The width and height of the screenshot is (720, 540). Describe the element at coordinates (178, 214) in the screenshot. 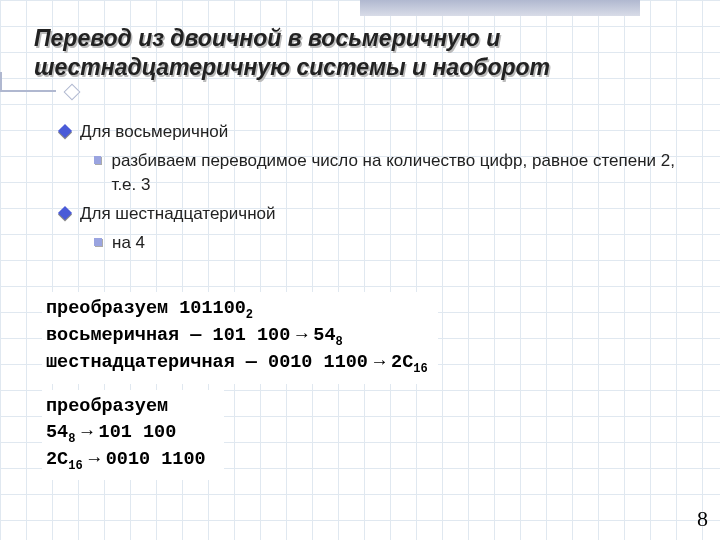

I see `bullet-text: Для шестнадцатеричной` at that location.